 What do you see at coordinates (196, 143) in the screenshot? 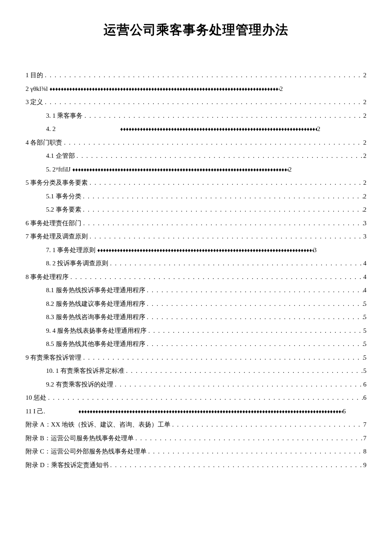
I see `toc-entry: 4 各部门职责2` at bounding box center [196, 143].